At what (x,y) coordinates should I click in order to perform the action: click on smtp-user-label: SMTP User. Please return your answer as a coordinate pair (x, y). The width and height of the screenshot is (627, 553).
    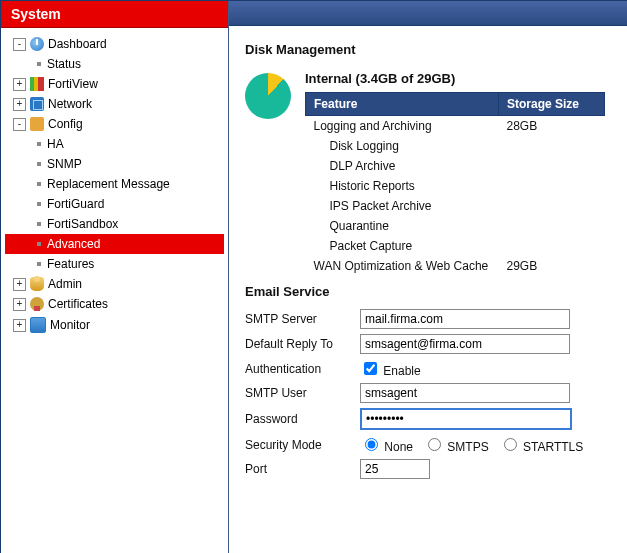
    Looking at the image, I should click on (302, 393).